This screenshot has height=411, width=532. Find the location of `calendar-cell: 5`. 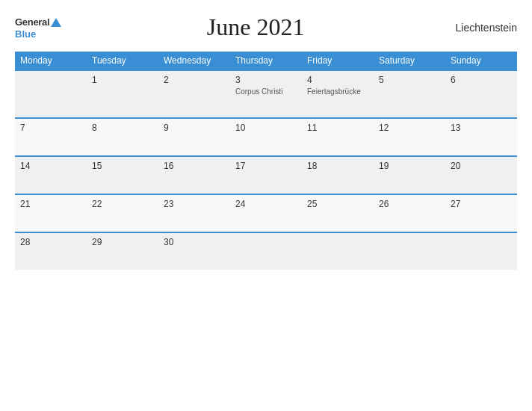

calendar-cell: 5 is located at coordinates (409, 94).